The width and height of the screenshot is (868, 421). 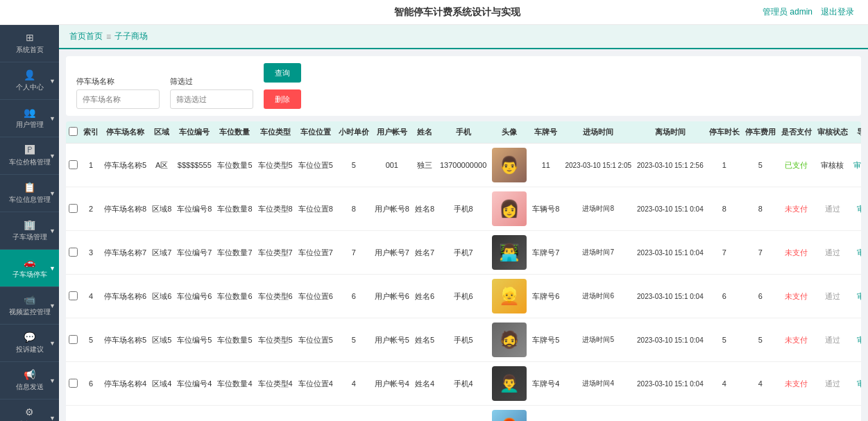 I want to click on delete-button: 删除, so click(x=282, y=99).